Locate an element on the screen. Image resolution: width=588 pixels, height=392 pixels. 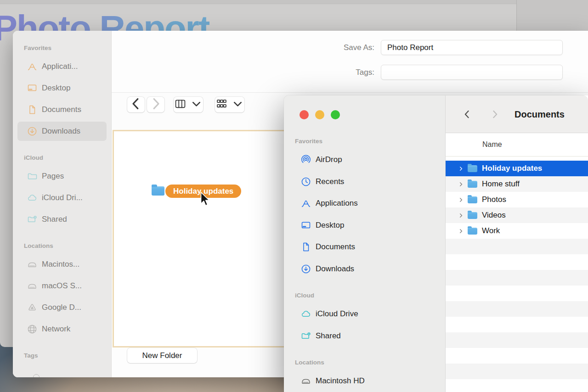
sidebar-item-airdrop: AirDrop is located at coordinates (365, 160).